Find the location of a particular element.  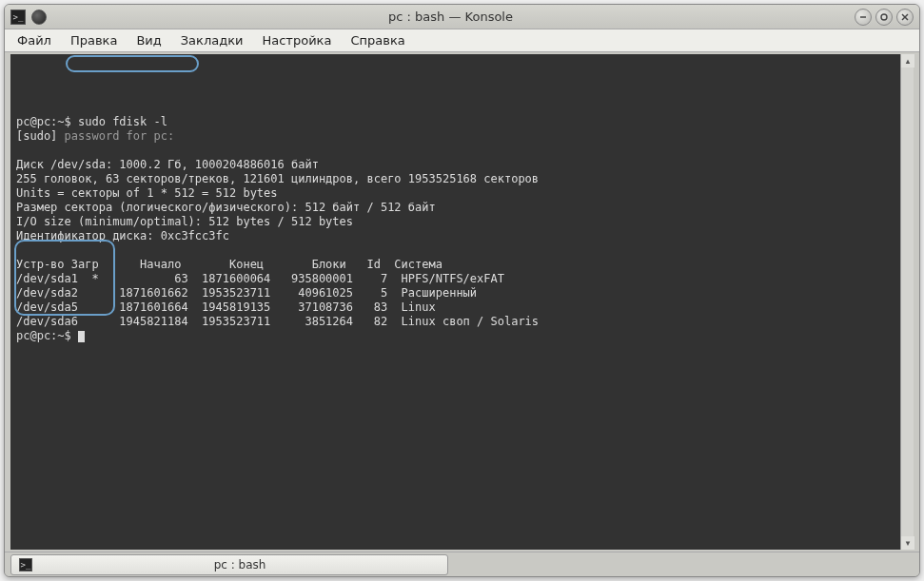

tabbar: >_ pc : bash is located at coordinates (462, 564).